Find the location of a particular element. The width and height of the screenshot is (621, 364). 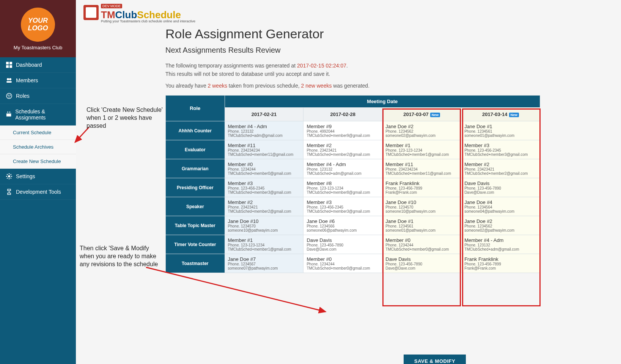

role-name-cell: Timer Vote Counter is located at coordinates (195, 245).